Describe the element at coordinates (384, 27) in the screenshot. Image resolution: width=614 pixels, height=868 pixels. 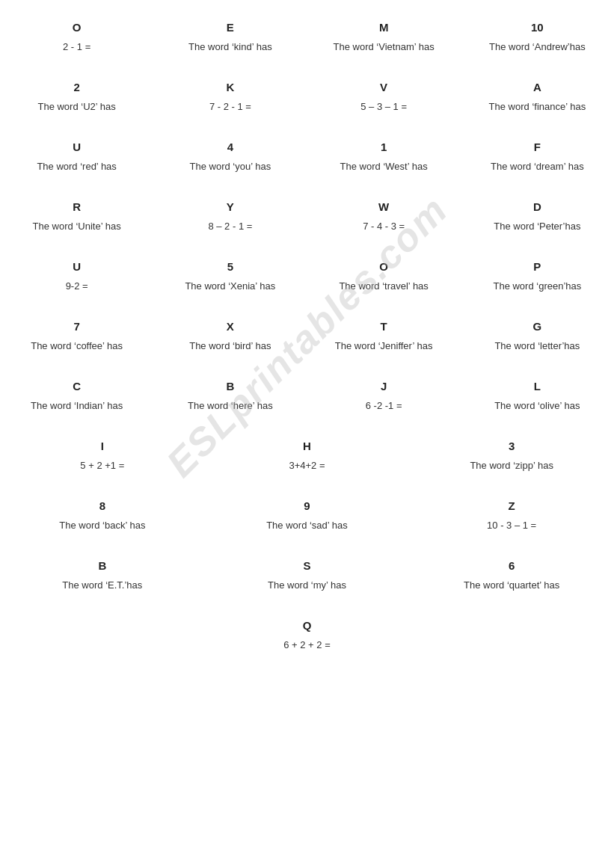
I see `cell-label-r0-c2: M` at that location.